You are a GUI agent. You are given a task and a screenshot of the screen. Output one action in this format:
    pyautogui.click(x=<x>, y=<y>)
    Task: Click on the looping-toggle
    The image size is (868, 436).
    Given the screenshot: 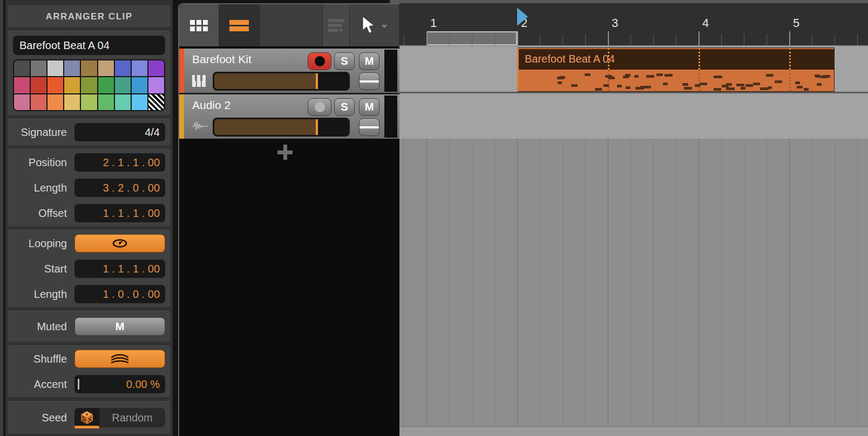 What is the action you would take?
    pyautogui.click(x=120, y=243)
    